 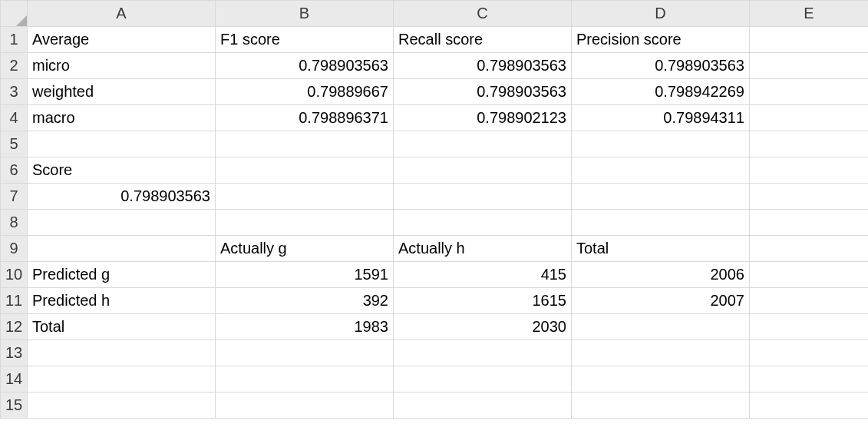 I want to click on cell-C4: 0.798902123, so click(x=483, y=118).